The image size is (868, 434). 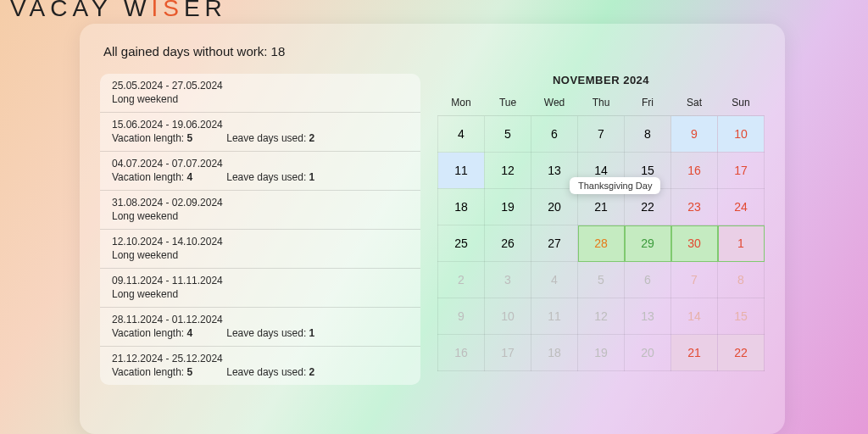 I want to click on item-dates: 09.11.2024 - 11.11.2024, so click(x=260, y=281).